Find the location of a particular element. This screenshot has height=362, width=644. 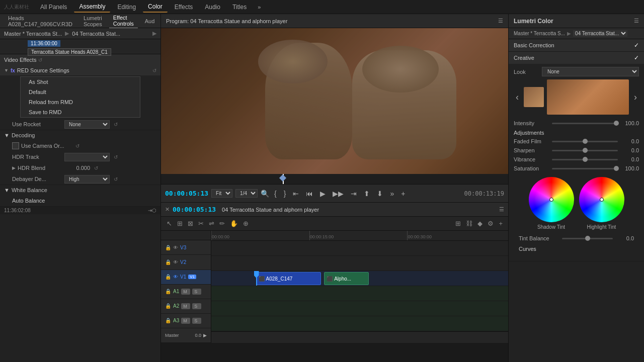

go-out-btn: ⇥ is located at coordinates (354, 194).